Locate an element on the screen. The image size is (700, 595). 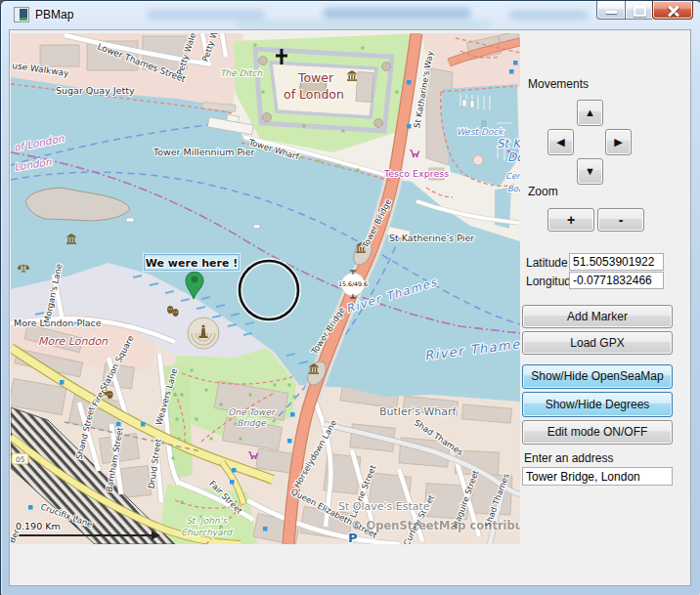
minimize-icon is located at coordinates (612, 12).